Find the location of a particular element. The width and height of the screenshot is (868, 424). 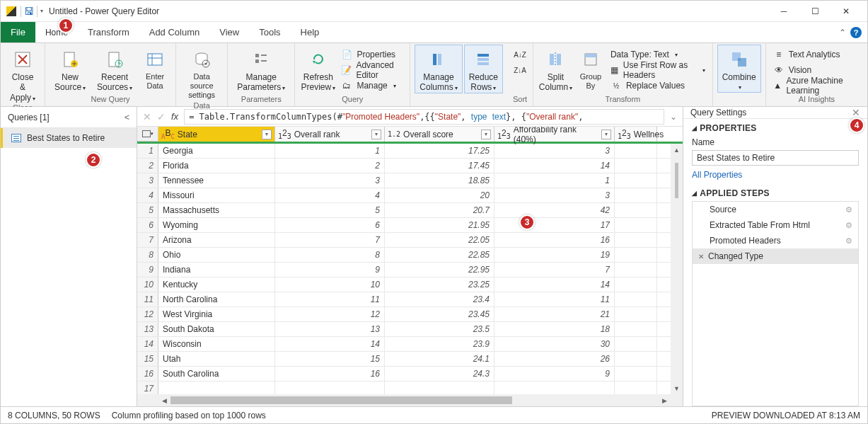

table-row: 7 Arizona 7 22.05 16 is located at coordinates (410, 241).